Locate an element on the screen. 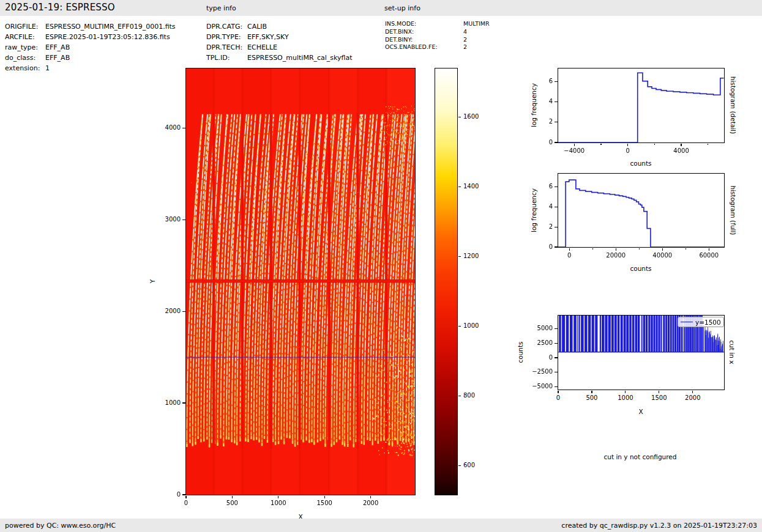 This screenshot has width=762, height=532. tick-label: 1400 is located at coordinates (471, 186).